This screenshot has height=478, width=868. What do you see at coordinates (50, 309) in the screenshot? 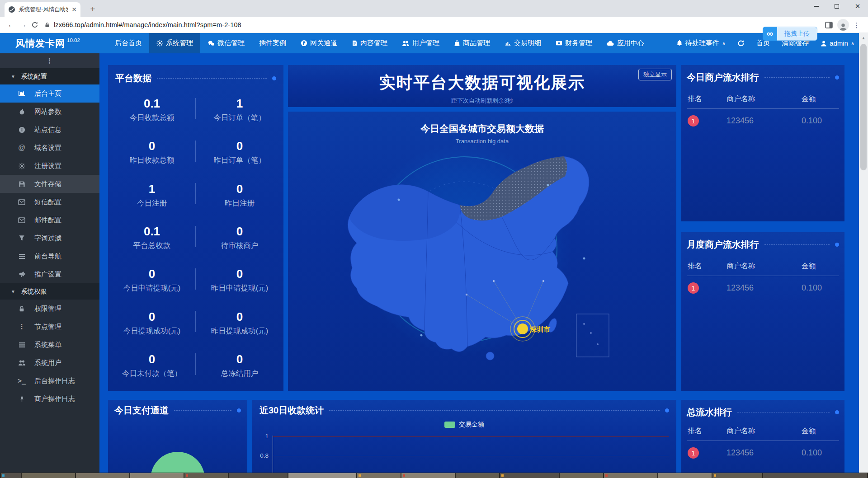
I see `sidebar-item-rights-manage: 权限管理` at bounding box center [50, 309].